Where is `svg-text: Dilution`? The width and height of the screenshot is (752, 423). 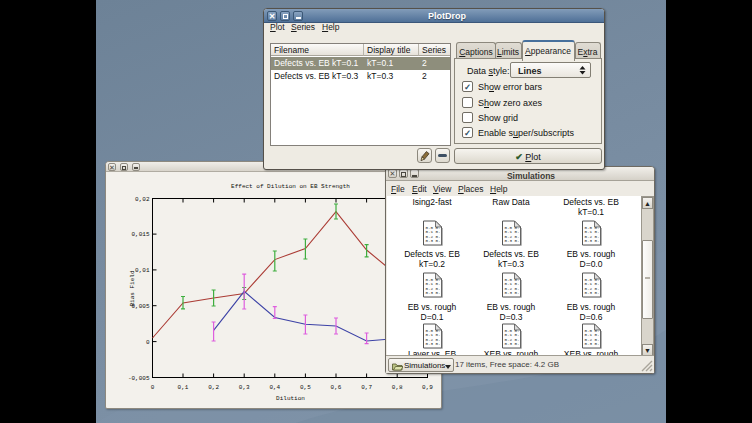 svg-text: Dilution is located at coordinates (290, 398).